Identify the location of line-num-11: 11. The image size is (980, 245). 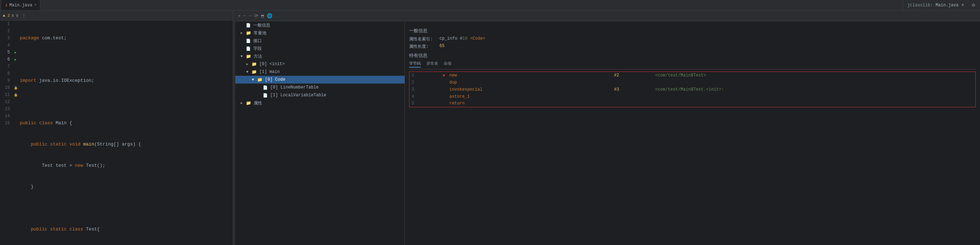
(5, 95).